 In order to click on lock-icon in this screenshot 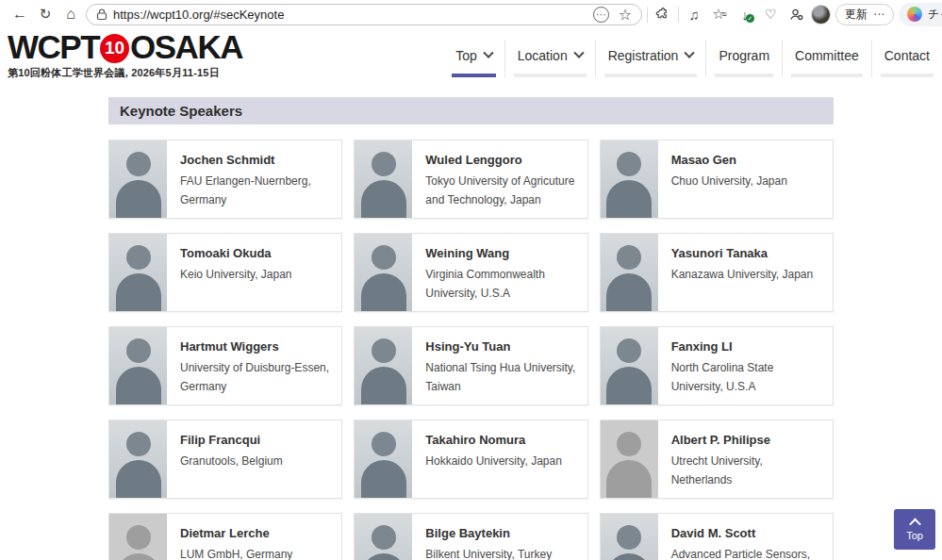, I will do `click(102, 15)`.